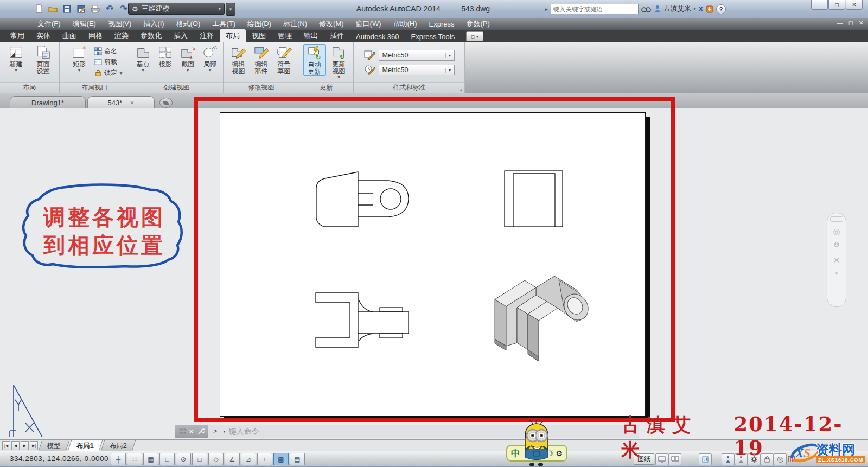  Describe the element at coordinates (216, 459) in the screenshot. I see `3d-object-snap-toggle: ◇` at that location.